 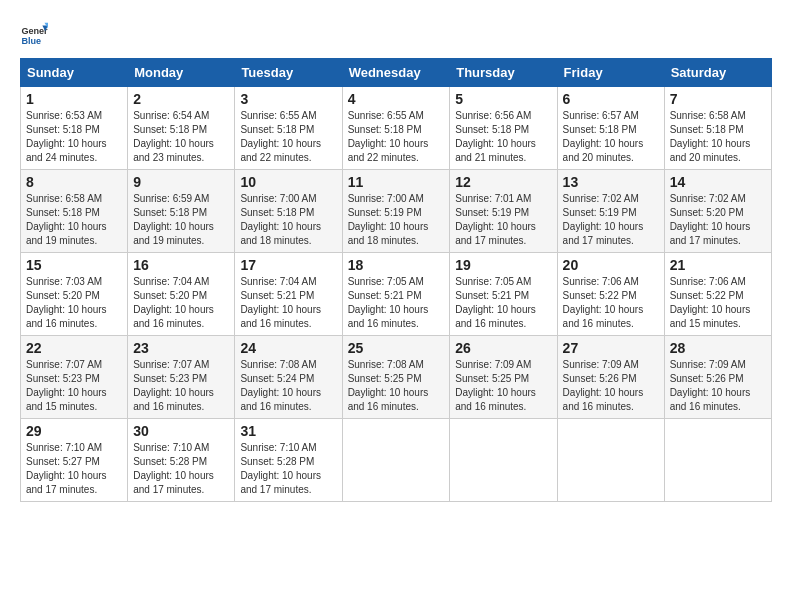 I want to click on calendar-cell: 8 Sunrise: 6:58 AM Sunset: 5:18 PM Dayli…, so click(x=74, y=212).